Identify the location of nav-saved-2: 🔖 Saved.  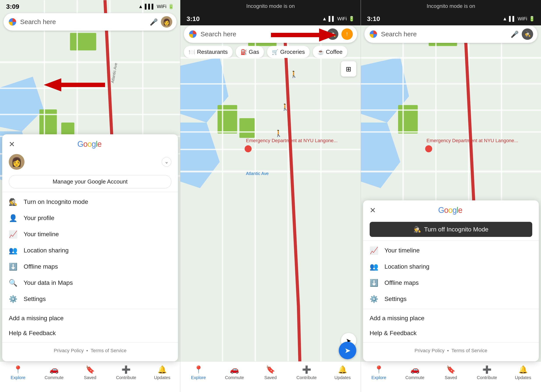
(270, 372).